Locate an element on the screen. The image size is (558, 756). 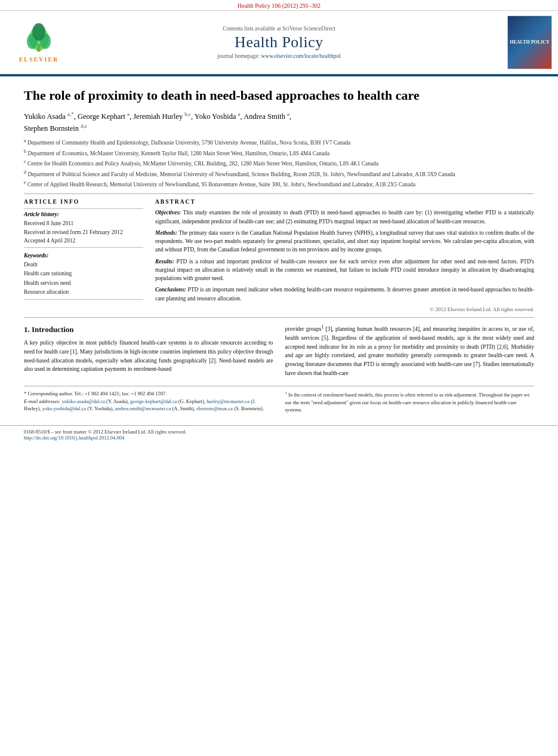
introduction-section: 1. Introduction A key policy objective i… is located at coordinates (279, 351).